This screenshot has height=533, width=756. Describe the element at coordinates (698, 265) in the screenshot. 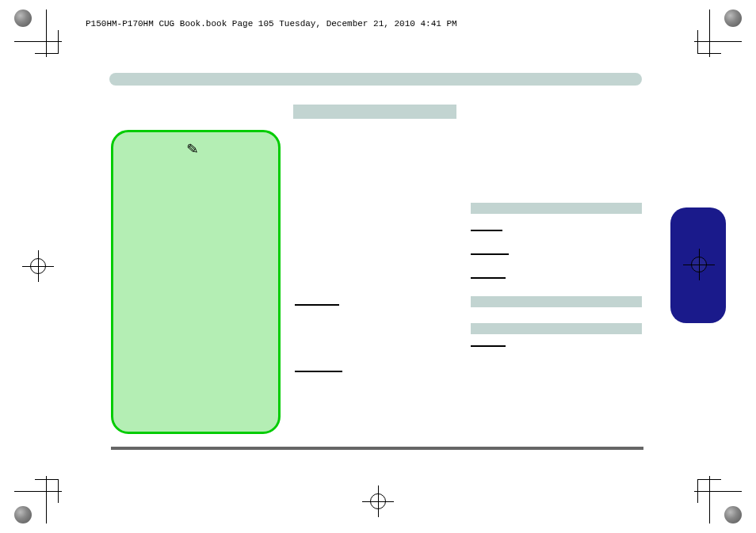

I see `thumb-tab` at that location.